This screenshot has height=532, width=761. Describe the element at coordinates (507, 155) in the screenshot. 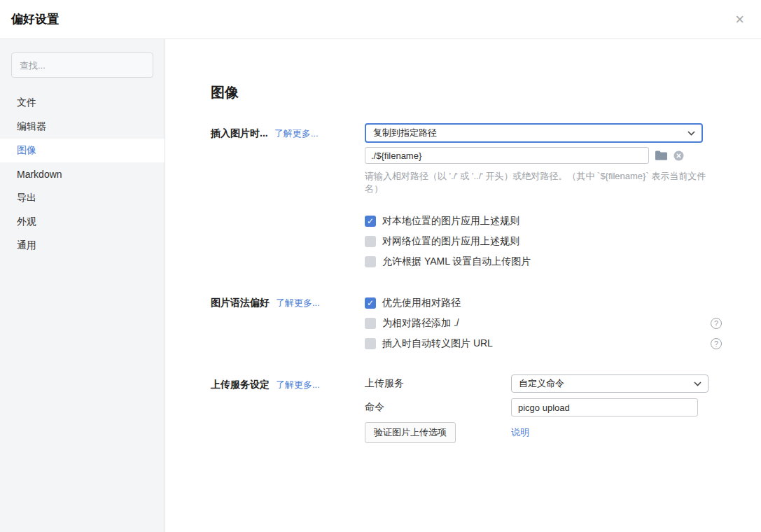

I see `path-input` at that location.